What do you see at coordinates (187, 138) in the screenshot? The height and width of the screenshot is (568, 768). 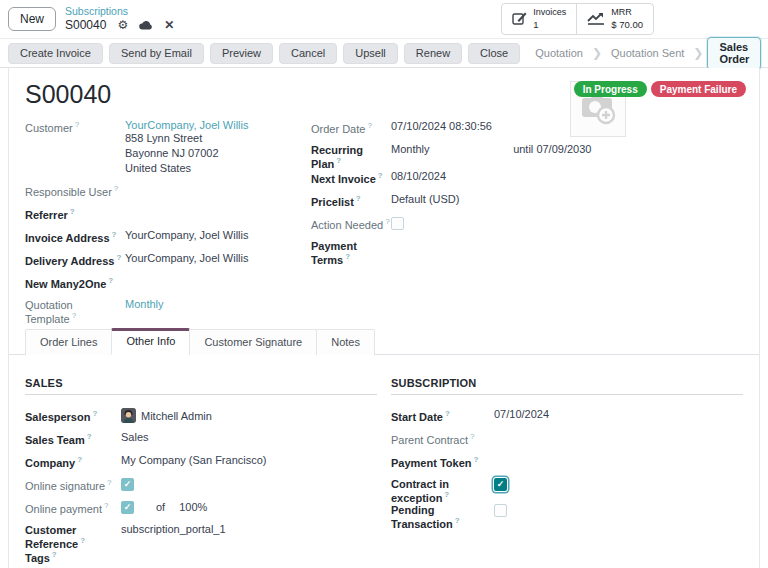 I see `customer-address-line: 858 Lynn Street` at bounding box center [187, 138].